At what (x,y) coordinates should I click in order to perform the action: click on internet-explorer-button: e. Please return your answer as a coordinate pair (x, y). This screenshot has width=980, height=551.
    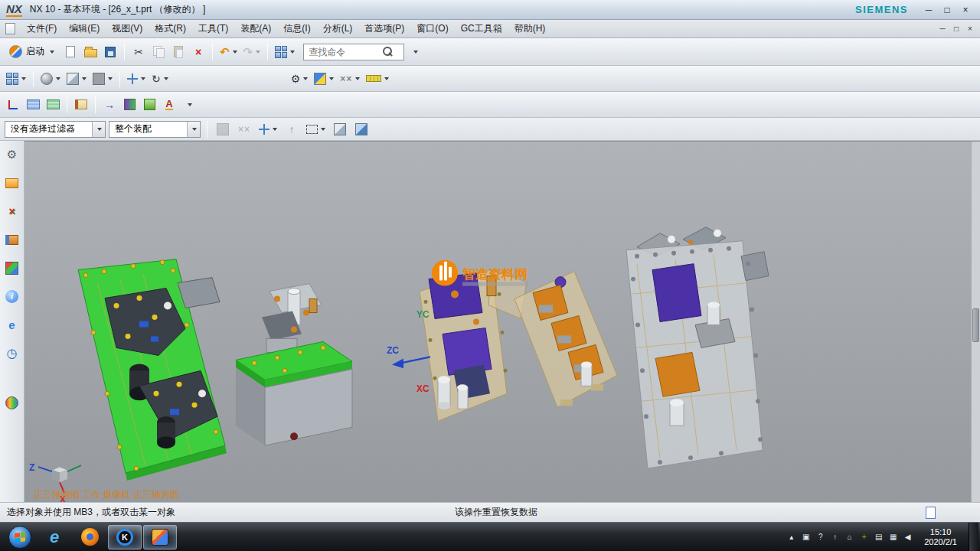
    Looking at the image, I should click on (12, 324).